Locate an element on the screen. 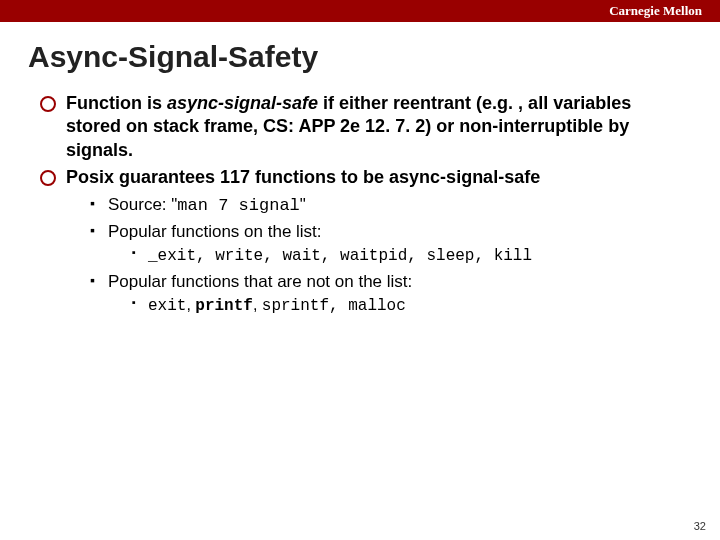 The image size is (720, 540). sub-2-code: _exit, write, wait, waitpid, sleep, kill is located at coordinates (406, 256).